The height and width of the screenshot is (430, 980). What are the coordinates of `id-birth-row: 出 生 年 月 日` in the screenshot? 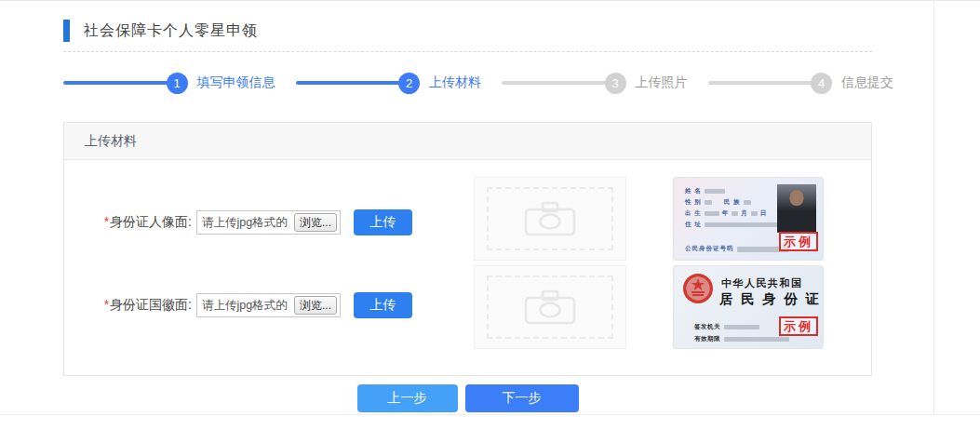 It's located at (726, 214).